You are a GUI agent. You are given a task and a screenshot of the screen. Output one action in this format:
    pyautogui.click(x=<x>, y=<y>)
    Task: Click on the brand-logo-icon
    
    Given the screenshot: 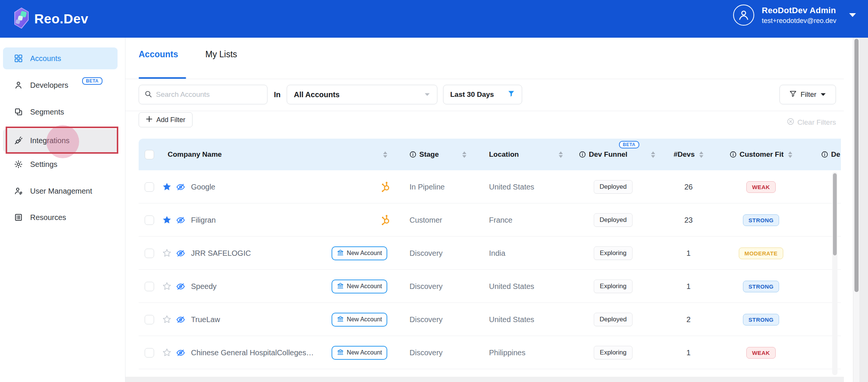 What is the action you would take?
    pyautogui.click(x=21, y=19)
    